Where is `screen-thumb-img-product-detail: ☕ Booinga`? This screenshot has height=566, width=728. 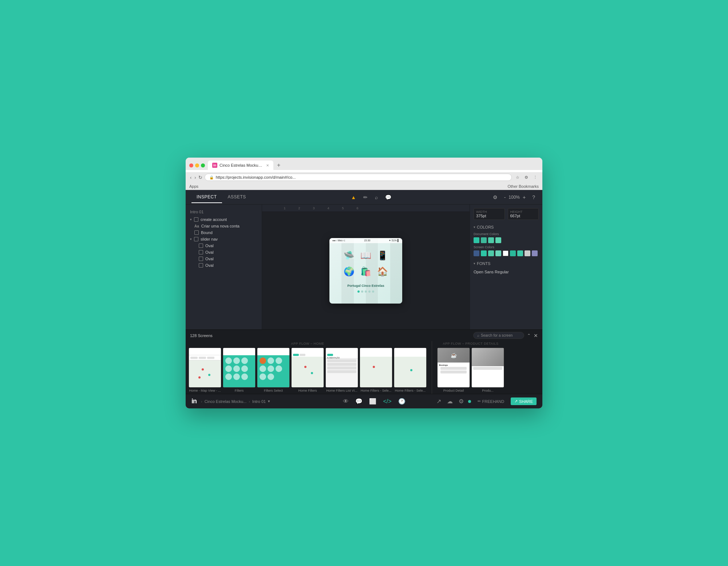 screen-thumb-img-product-detail: ☕ Booinga is located at coordinates (454, 368).